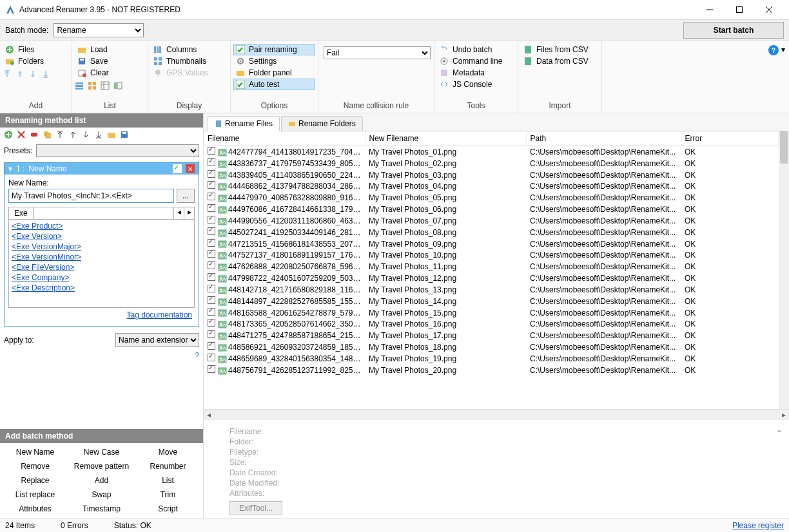  I want to click on batch-method-timestamp: Timestamp, so click(102, 509).